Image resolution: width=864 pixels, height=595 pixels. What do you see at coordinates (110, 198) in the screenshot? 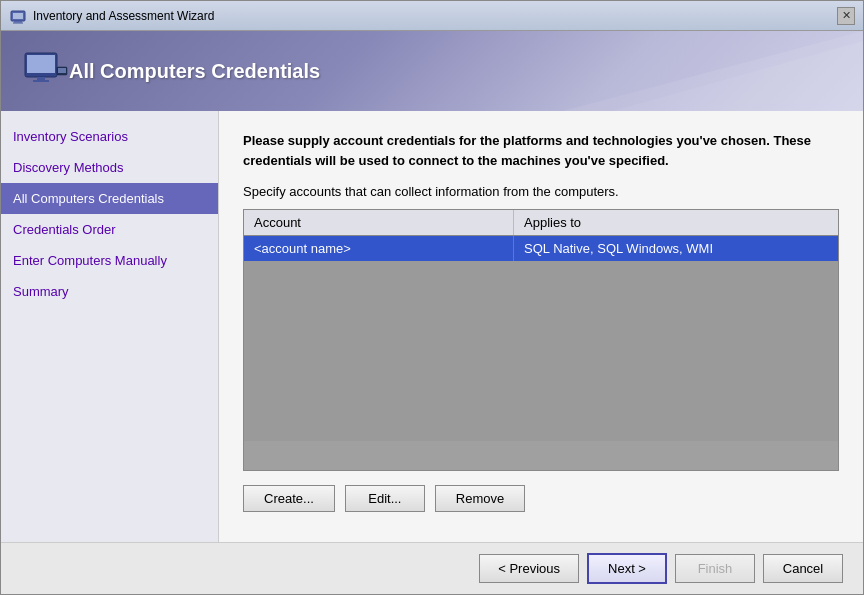
I see `sidebar-item-all-computers-credentials: All Computers Credentials` at bounding box center [110, 198].